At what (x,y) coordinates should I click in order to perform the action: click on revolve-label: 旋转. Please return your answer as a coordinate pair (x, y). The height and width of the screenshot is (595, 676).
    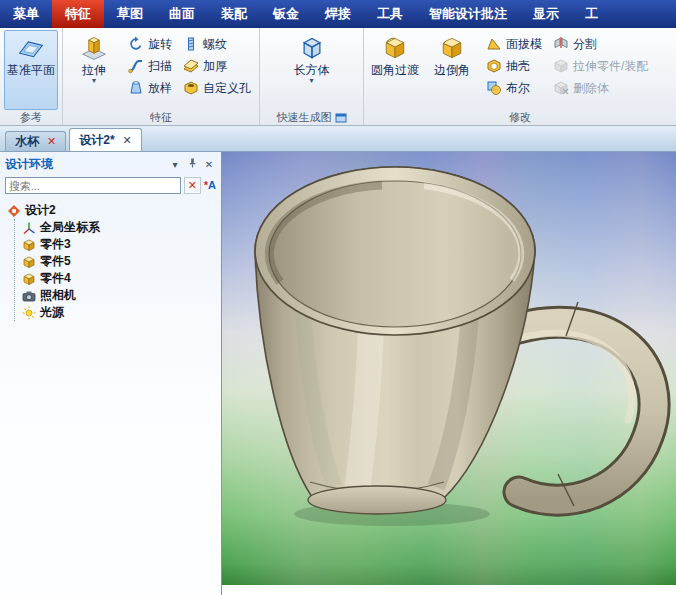
    Looking at the image, I should click on (160, 44).